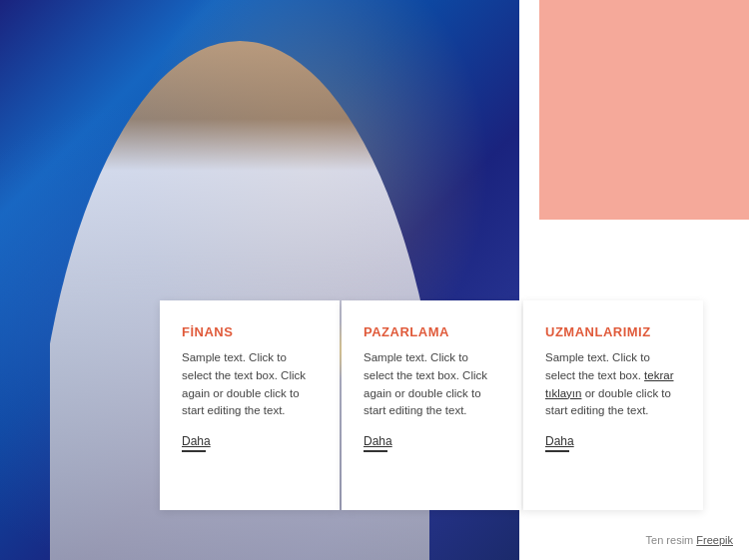  I want to click on card-uzmanlarimiz: UZMANLARIMIZ Sample text. Click to selec…, so click(613, 405).